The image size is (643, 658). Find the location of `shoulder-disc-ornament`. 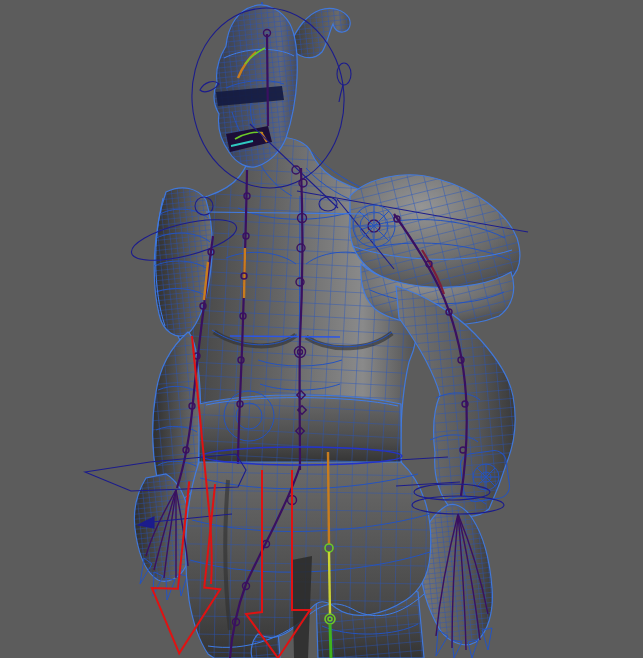

shoulder-disc-ornament is located at coordinates (374, 226).